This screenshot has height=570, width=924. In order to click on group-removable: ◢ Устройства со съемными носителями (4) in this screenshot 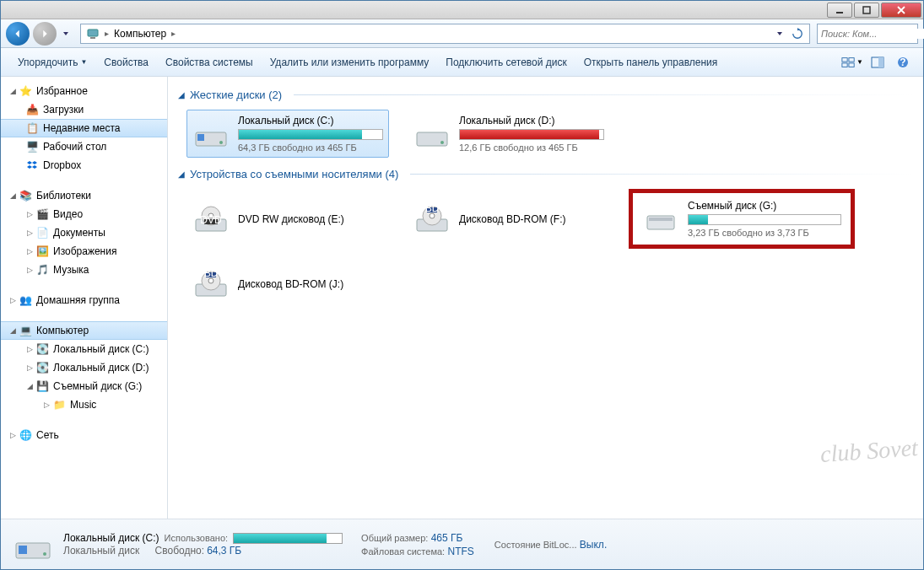, I will do `click(545, 174)`.